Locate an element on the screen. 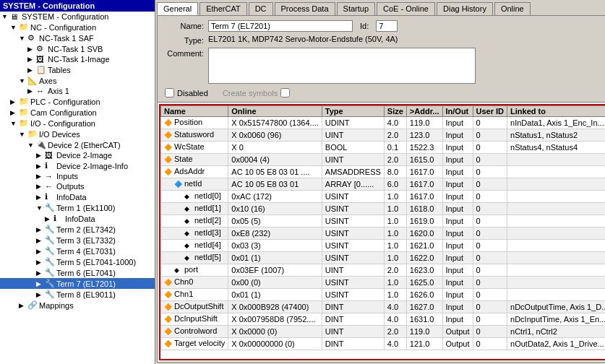 Image resolution: width=605 pixels, height=364 pixels. image-icon: 🖼 is located at coordinates (42, 59).